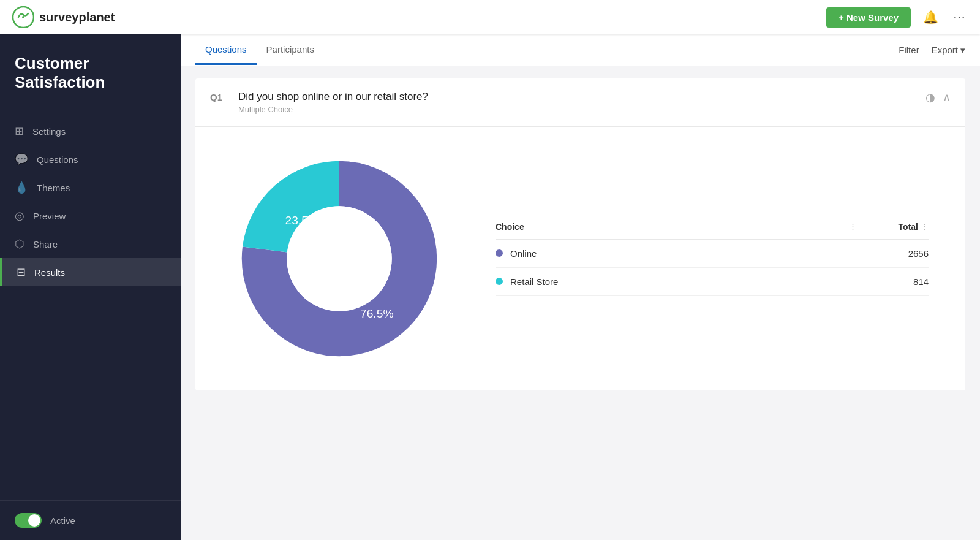 This screenshot has height=540, width=980. Describe the element at coordinates (490, 17) in the screenshot. I see `top-nav: surveyplanet + New Survey 🔔 ⋯` at that location.